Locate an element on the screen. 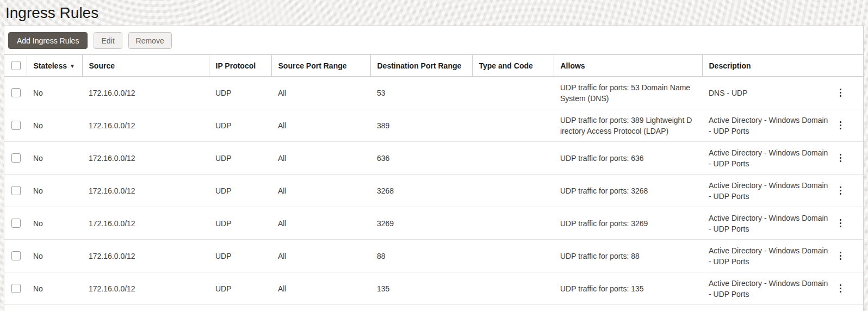 This screenshot has height=311, width=868. column-header-source: Source is located at coordinates (146, 66).